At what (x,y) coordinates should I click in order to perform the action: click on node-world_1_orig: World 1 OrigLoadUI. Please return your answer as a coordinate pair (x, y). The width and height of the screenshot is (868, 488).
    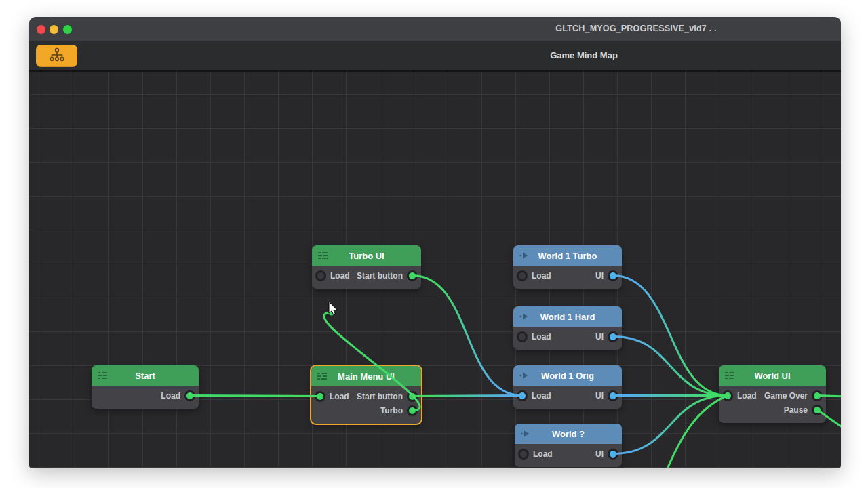
    Looking at the image, I should click on (568, 387).